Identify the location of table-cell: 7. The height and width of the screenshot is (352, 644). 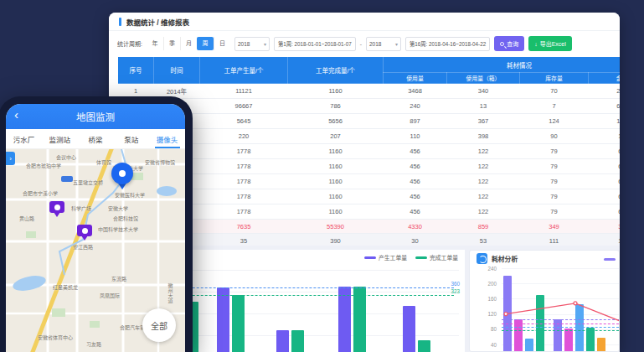
(554, 106).